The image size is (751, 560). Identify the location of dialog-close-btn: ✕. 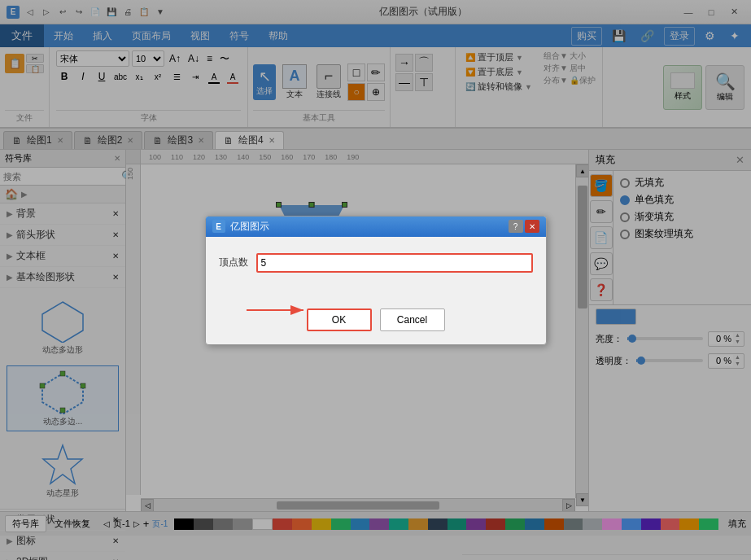
(532, 226).